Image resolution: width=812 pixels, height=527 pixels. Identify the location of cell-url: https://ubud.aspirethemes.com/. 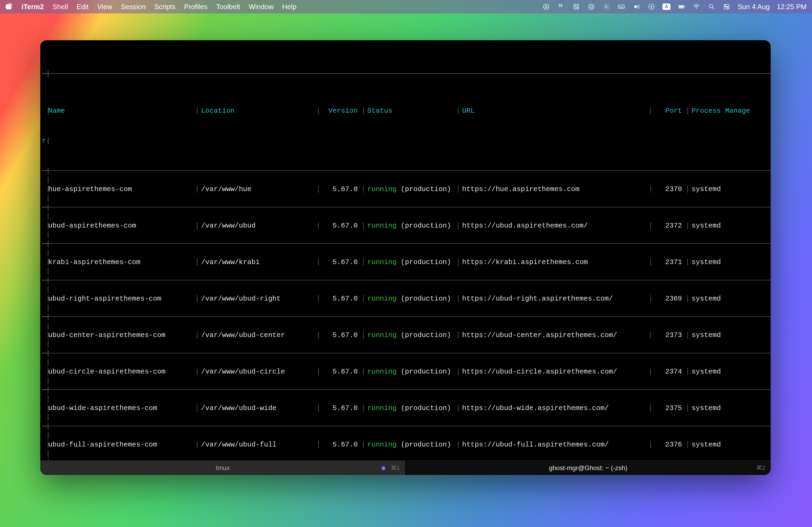
(554, 226).